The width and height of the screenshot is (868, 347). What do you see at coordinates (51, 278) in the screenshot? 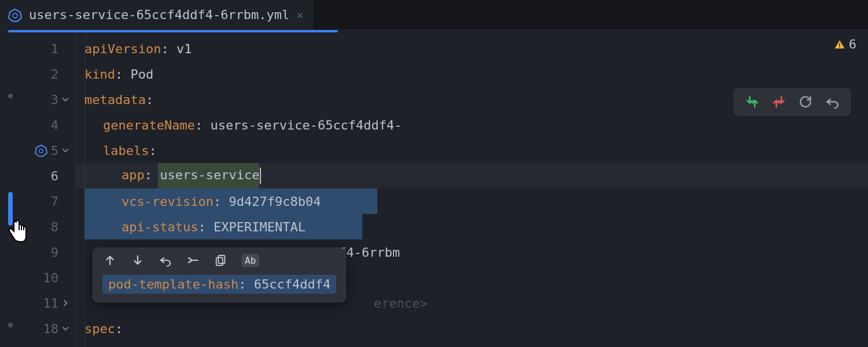
I see `line-number: 10` at bounding box center [51, 278].